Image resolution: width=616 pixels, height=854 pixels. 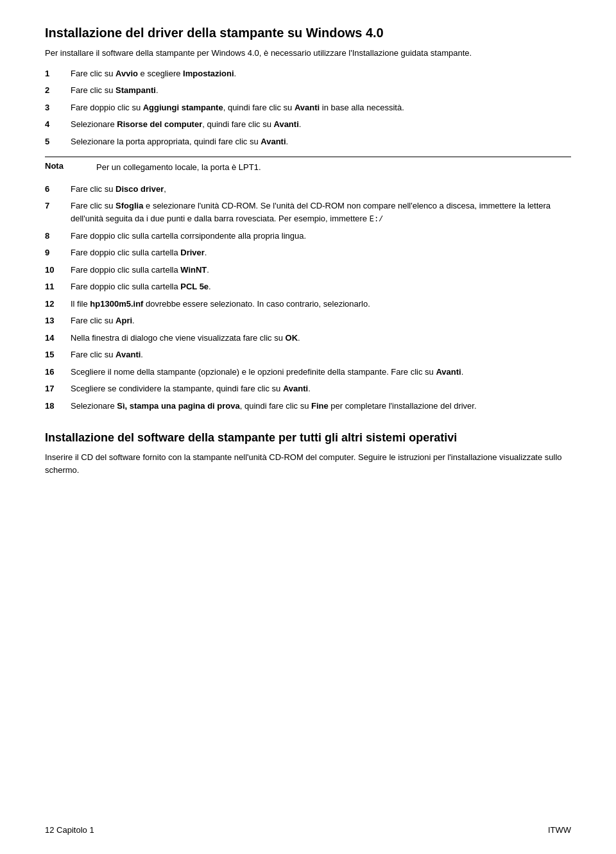 What do you see at coordinates (308, 212) in the screenshot?
I see `list-item: 7 Fare clic su Sfoglia e selezionare l'u…` at bounding box center [308, 212].